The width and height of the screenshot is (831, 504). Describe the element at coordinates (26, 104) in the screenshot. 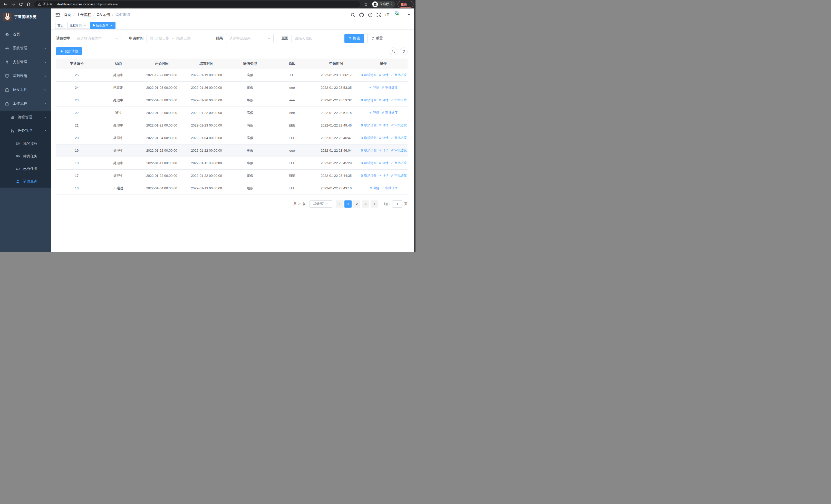

I see `sidebar-item-workflow: 工作流程` at that location.